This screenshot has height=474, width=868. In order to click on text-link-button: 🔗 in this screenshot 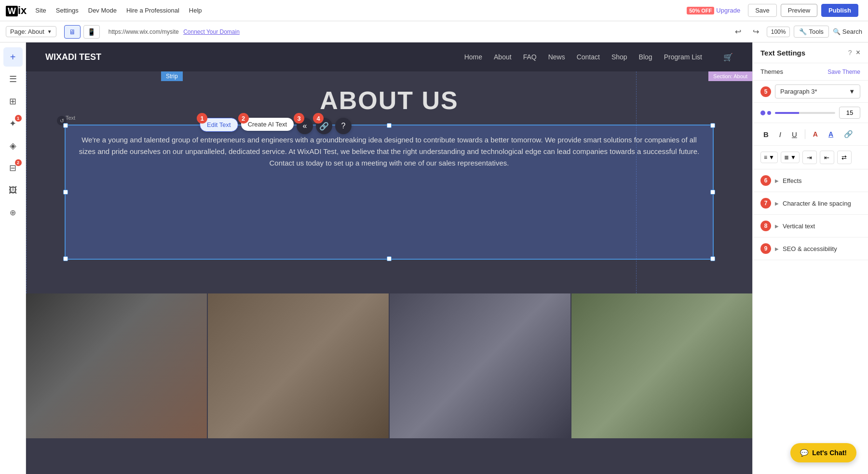, I will do `click(849, 134)`.